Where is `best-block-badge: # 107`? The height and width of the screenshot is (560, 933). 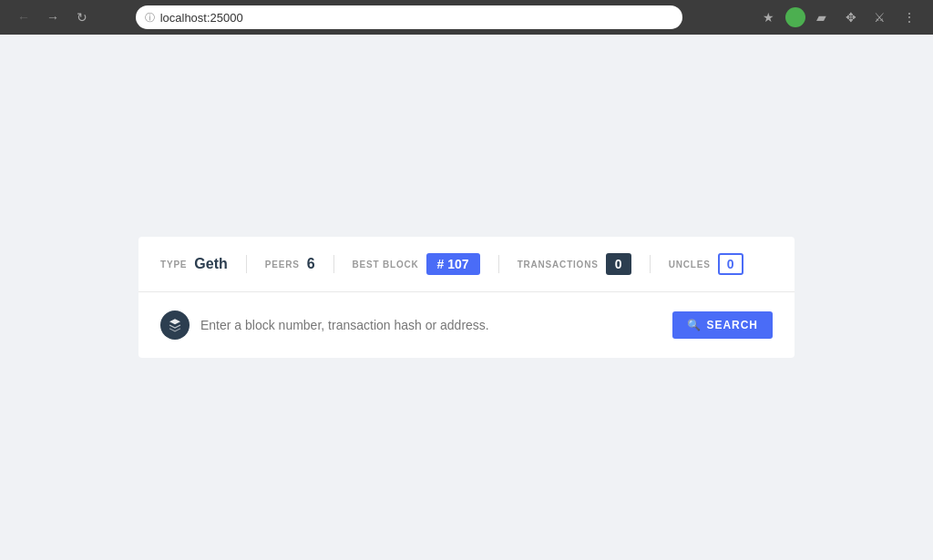
best-block-badge: # 107 is located at coordinates (454, 264).